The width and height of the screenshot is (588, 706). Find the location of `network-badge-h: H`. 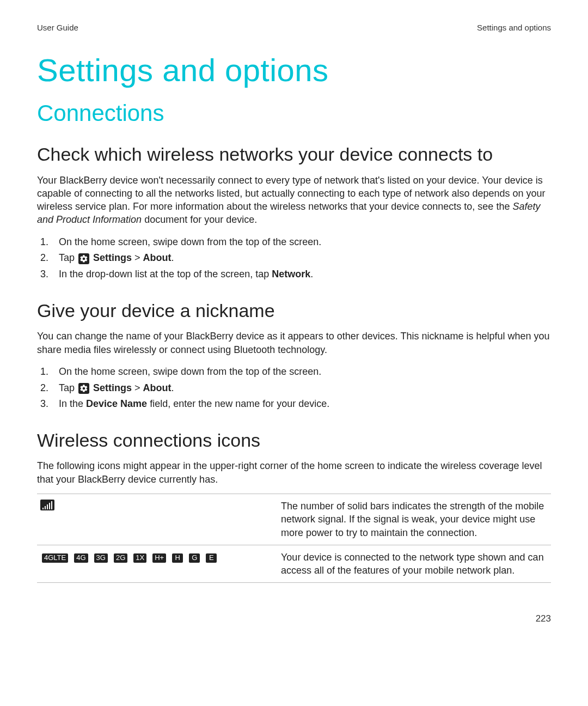

network-badge-h: H is located at coordinates (177, 558).